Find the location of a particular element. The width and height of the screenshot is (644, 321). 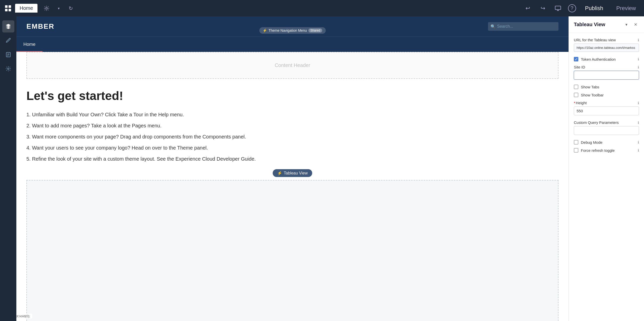

debug-mode-row: Debug Mode ℹ is located at coordinates (606, 142).